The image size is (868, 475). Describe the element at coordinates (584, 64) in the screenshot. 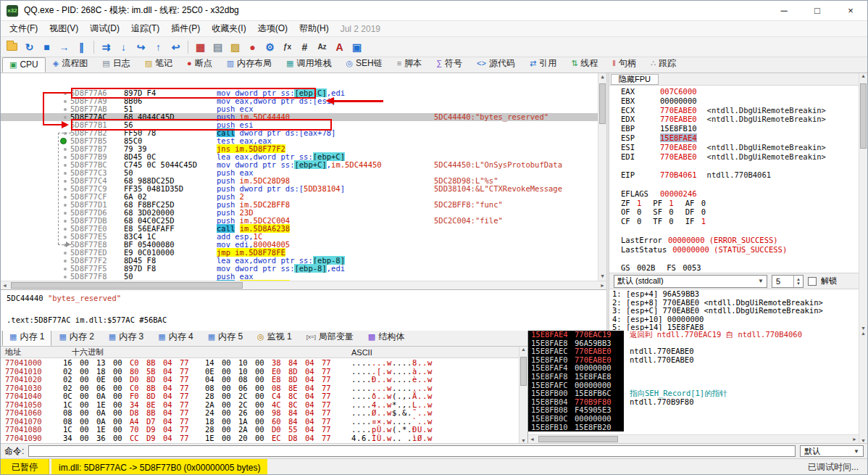

I see `tab-threads: ⇅线程` at that location.